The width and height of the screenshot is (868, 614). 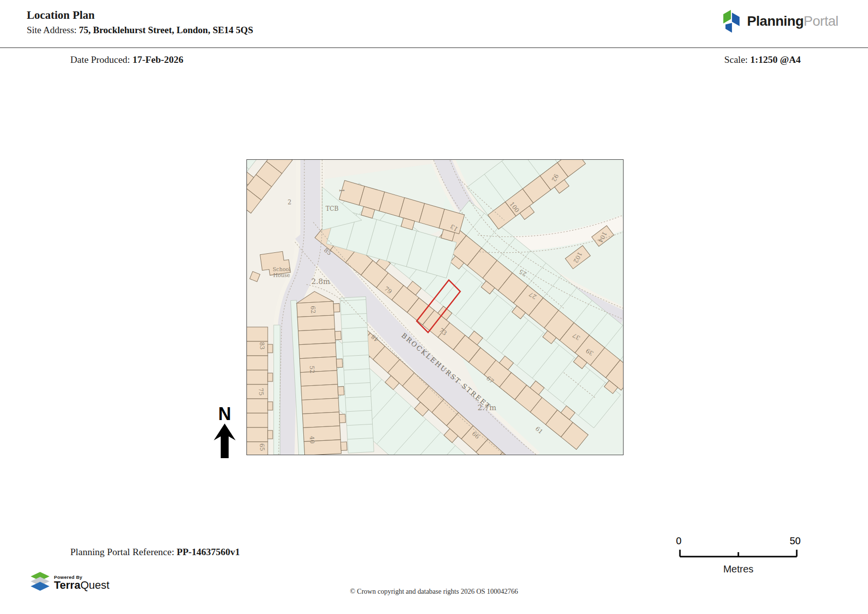 I want to click on site-address-label: Site Address:, so click(x=53, y=30).